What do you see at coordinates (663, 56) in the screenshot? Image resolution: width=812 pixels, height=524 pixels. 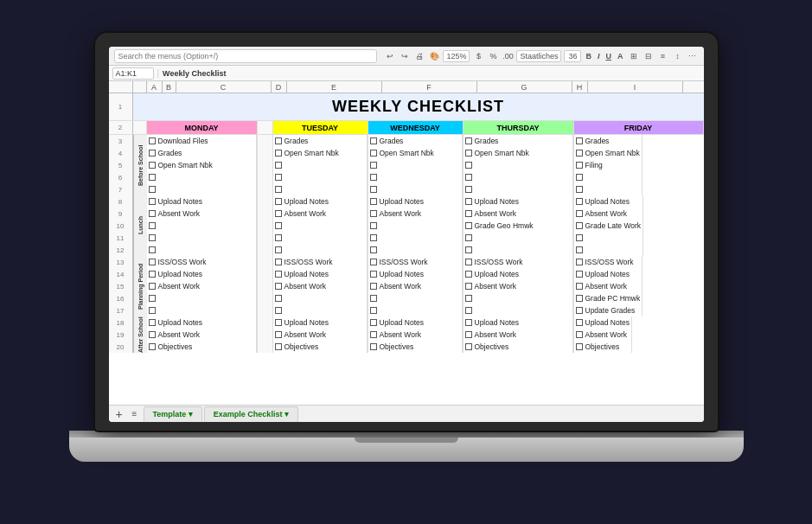 I see `align-icon: ≡` at bounding box center [663, 56].